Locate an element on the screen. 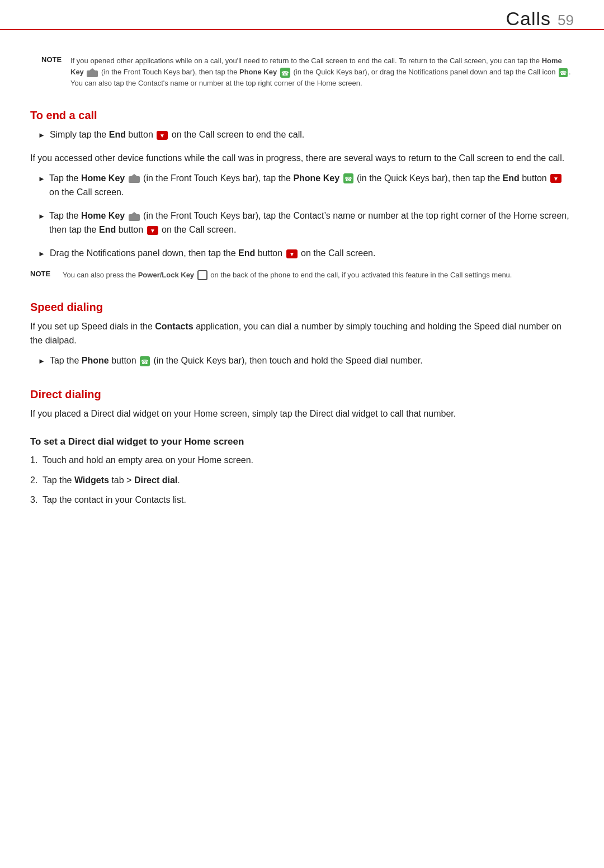 The width and height of the screenshot is (604, 868). bullet-text-end-2: Tap the Home Key (in the Front Touch Key… is located at coordinates (312, 223).